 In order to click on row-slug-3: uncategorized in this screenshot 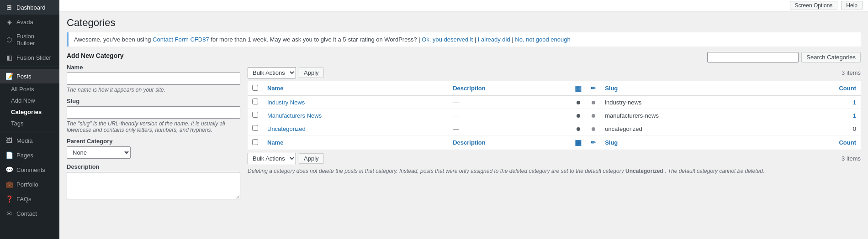, I will do `click(692, 129)`.